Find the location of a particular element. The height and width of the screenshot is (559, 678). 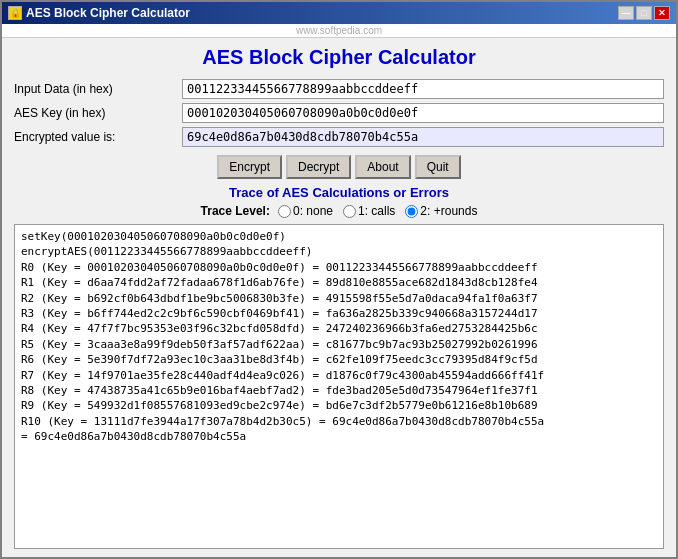

trace-radio-0: 0: none is located at coordinates (306, 211).